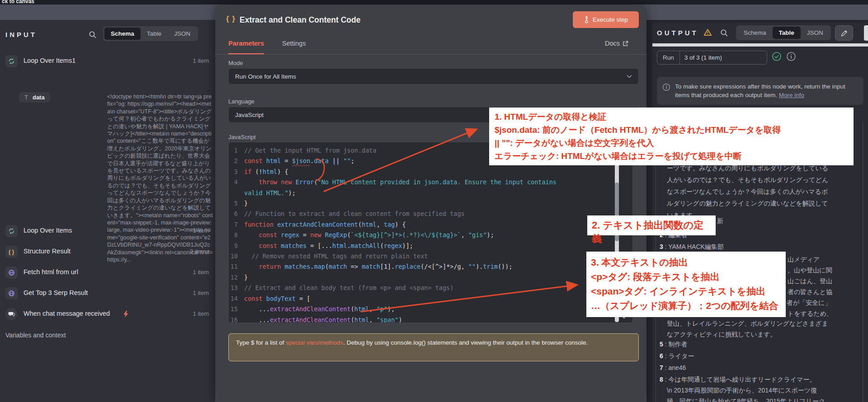 Image resolution: width=868 pixels, height=402 pixels. What do you see at coordinates (108, 61) in the screenshot?
I see `input-node-loop-over-items1: Loop Over Items1 1 item` at bounding box center [108, 61].